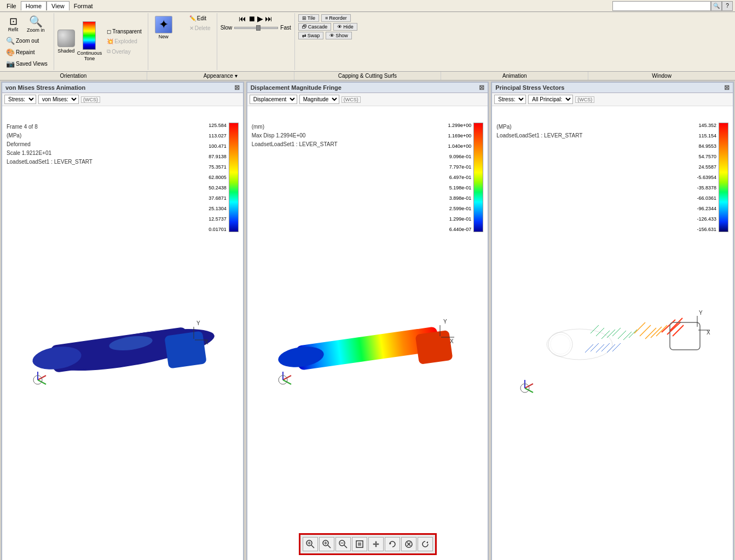  I want to click on animation-section: ⏮ ⏹ ▶ ⏭ Slow Fast, so click(256, 42).